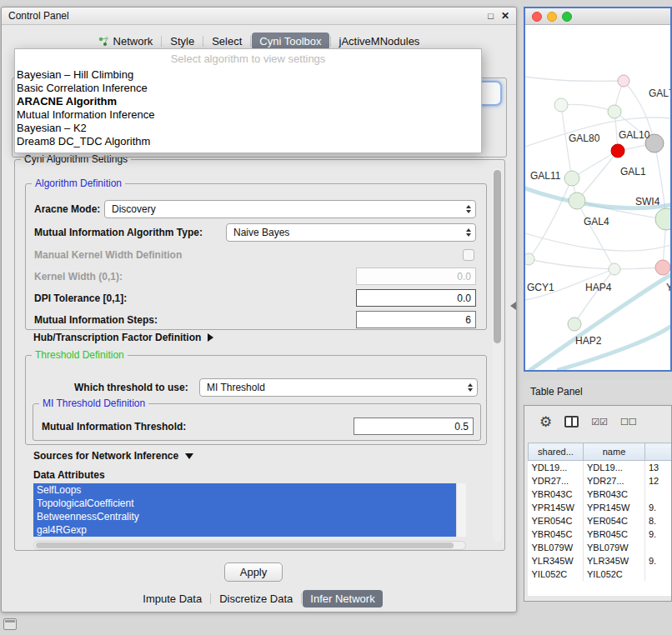 Image resolution: width=672 pixels, height=635 pixels. I want to click on close-panel-icon: ✕, so click(505, 16).